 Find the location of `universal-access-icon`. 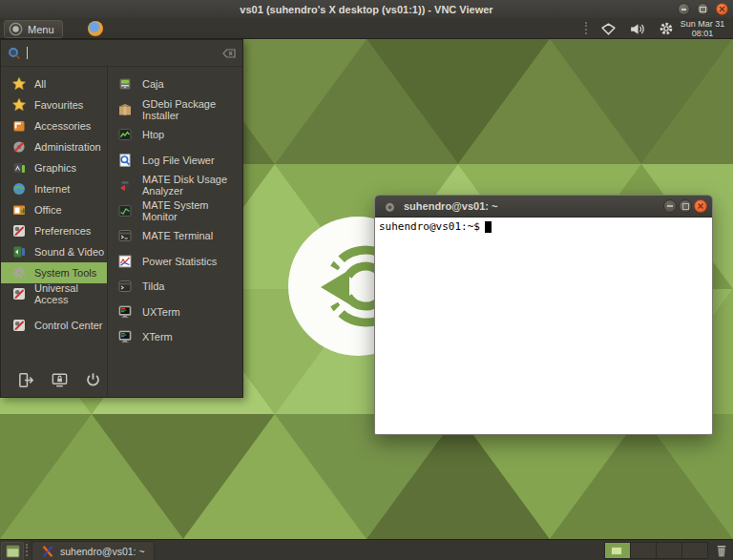

universal-access-icon is located at coordinates (19, 294).